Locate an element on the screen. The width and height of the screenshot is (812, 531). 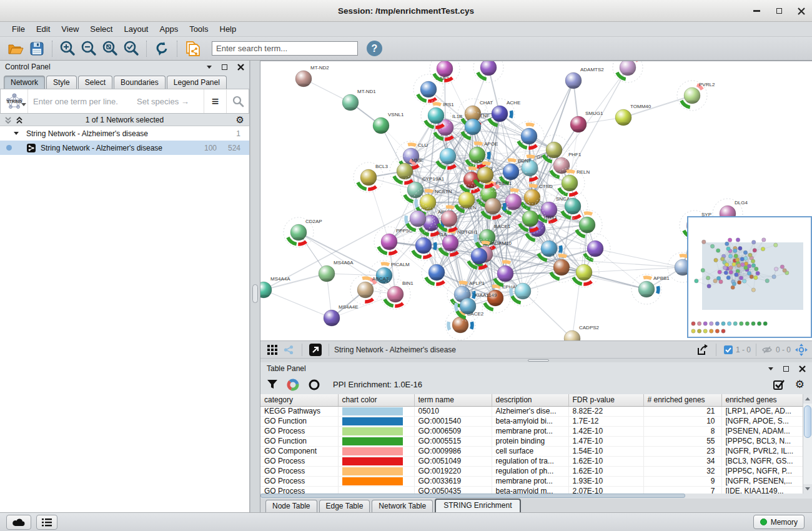
table-row: GO ProcessGO:0051049regulation of tra...… is located at coordinates (532, 461).